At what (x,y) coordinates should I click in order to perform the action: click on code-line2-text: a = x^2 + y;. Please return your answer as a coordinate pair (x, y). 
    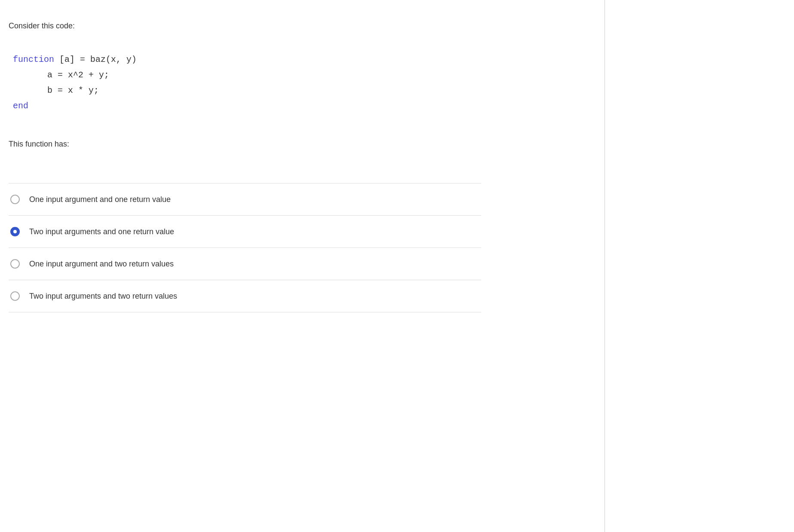
    Looking at the image, I should click on (78, 75).